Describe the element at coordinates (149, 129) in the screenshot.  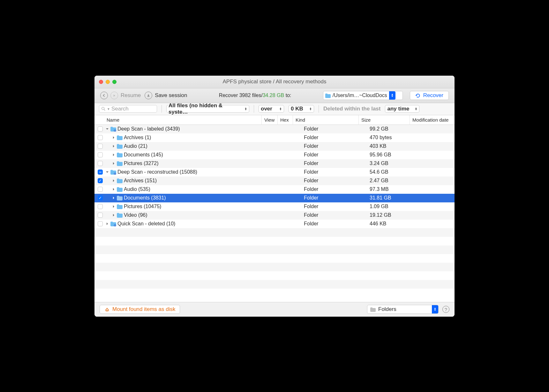
I see `row-name: Deep Scan - labeled (3439)` at that location.